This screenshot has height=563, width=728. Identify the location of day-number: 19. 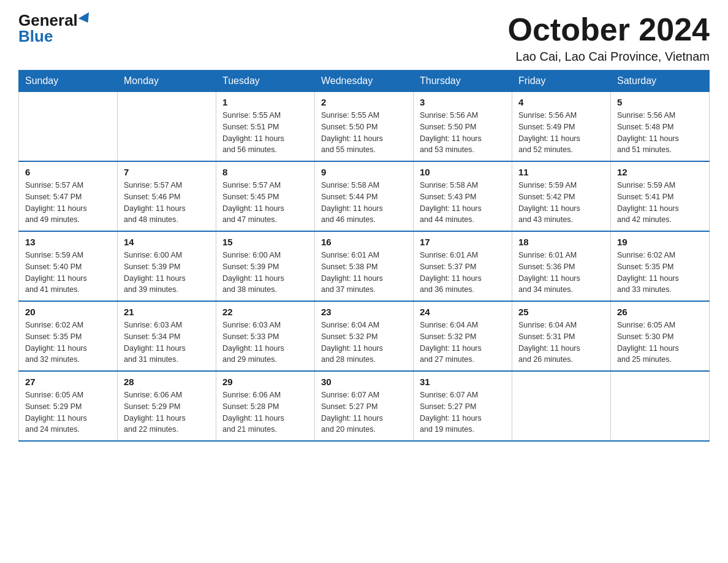
(660, 242).